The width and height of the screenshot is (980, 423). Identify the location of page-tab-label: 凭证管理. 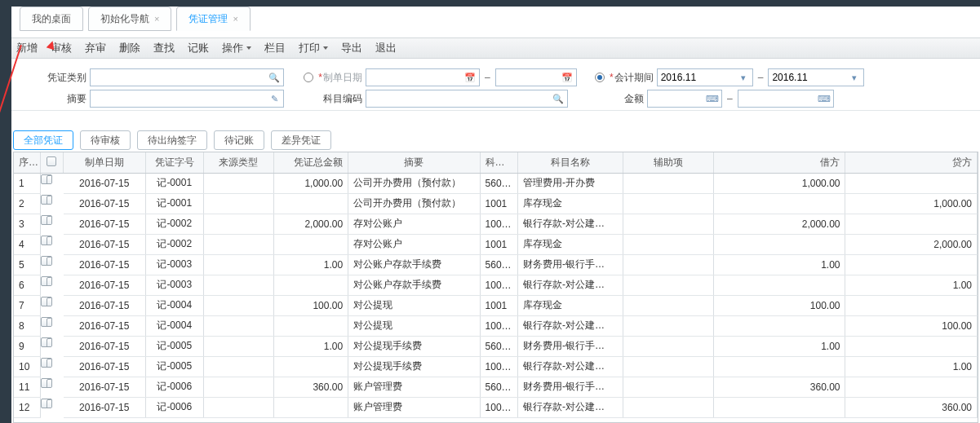
(208, 19).